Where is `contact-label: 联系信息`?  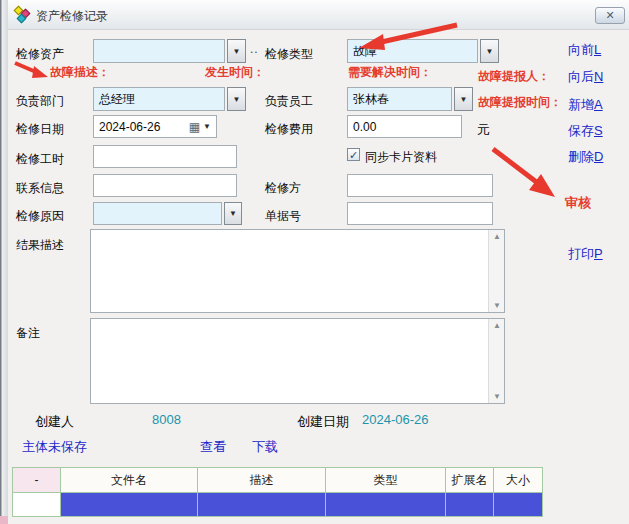
contact-label: 联系信息 is located at coordinates (40, 188).